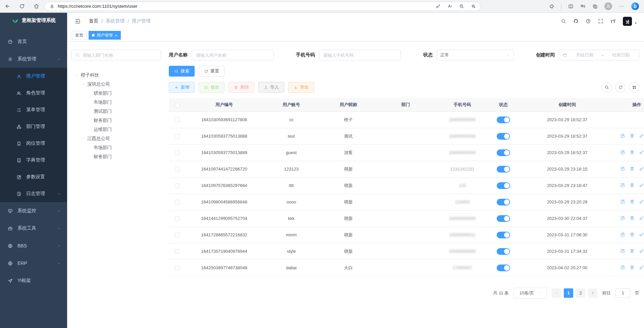  What do you see at coordinates (473, 6) in the screenshot?
I see `add-favorite-icon` at bounding box center [473, 6].